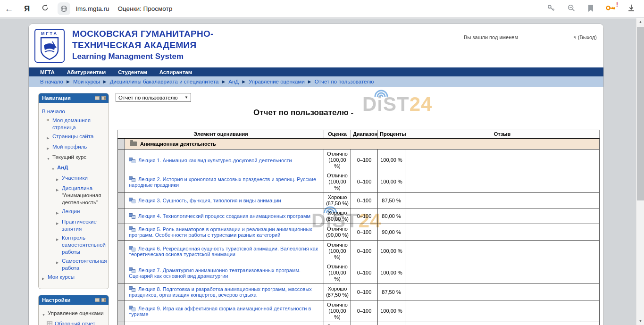 This screenshot has height=325, width=644. I want to click on site-info-chip, so click(64, 8).